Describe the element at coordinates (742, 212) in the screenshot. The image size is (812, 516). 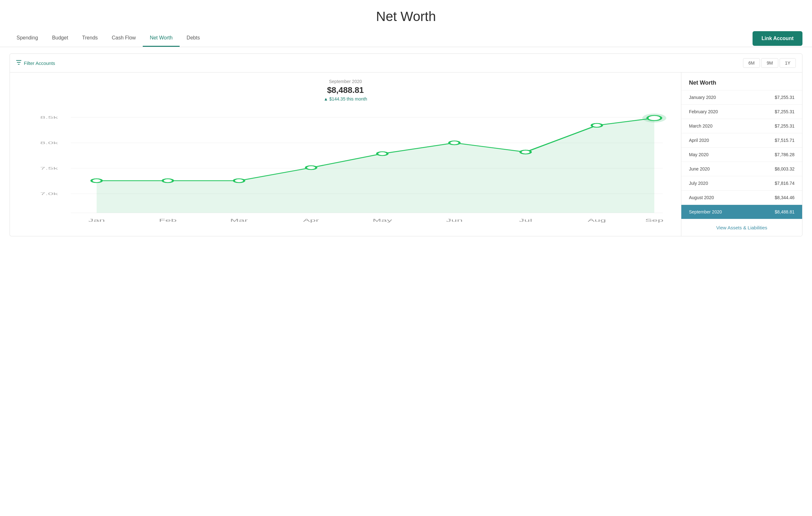
I see `table-row-active: September 2020 $8,488.81` at that location.